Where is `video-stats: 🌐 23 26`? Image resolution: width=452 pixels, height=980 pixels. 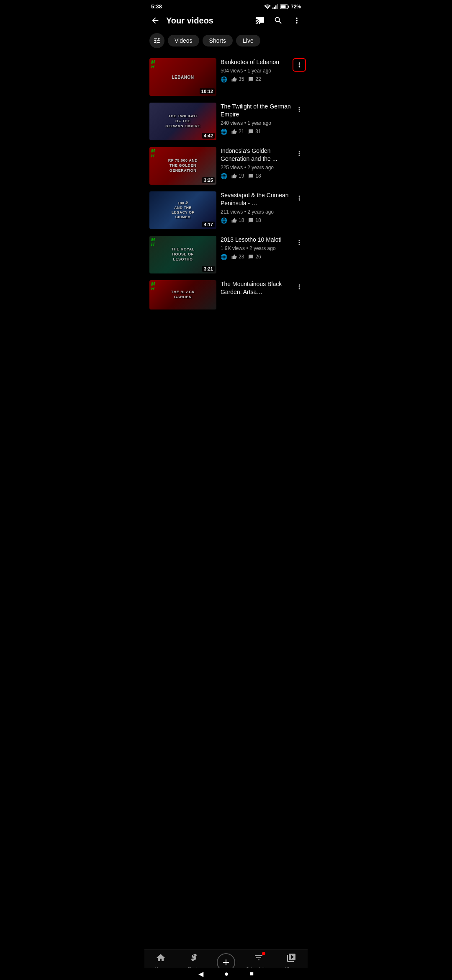 video-stats: 🌐 23 26 is located at coordinates (261, 257).